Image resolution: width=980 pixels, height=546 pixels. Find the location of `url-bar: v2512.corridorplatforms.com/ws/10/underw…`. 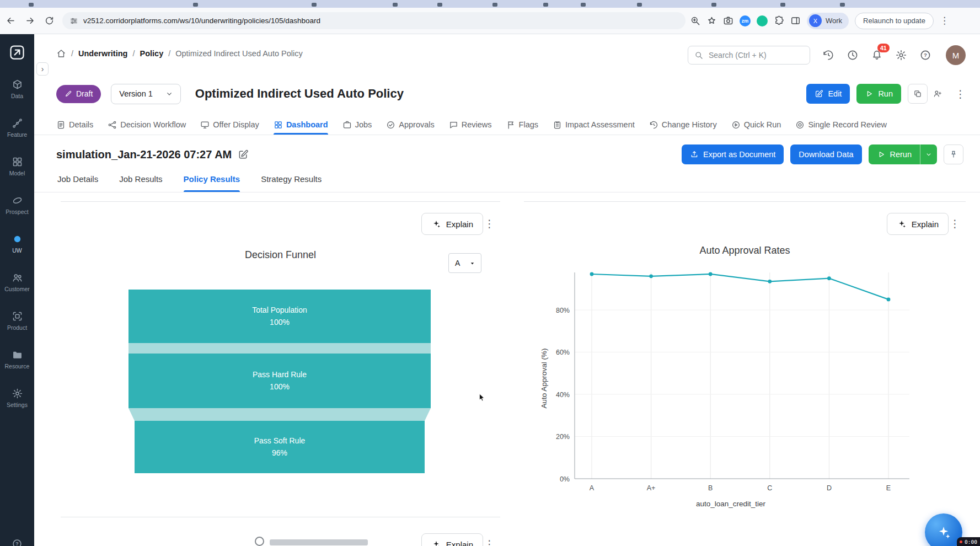

url-bar: v2512.corridorplatforms.com/ws/10/underw… is located at coordinates (374, 21).